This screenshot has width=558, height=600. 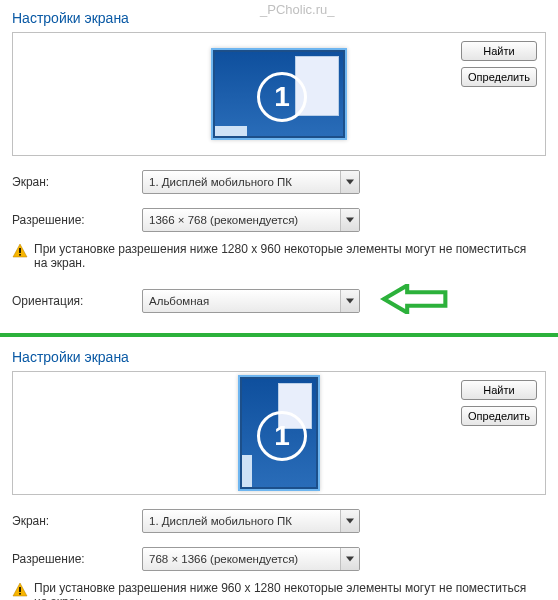 I want to click on watermark-text: _PCholic.ru_, so click(x=297, y=10).